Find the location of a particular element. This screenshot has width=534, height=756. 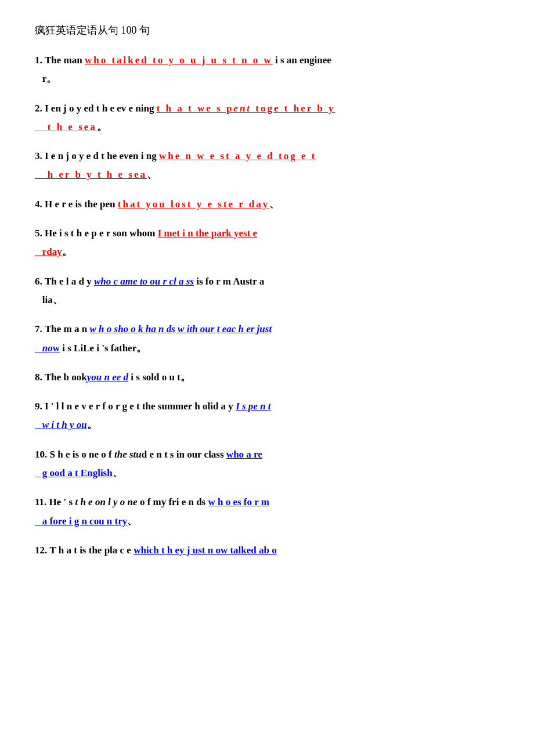

s4-clause: that you lost y e ste r day is located at coordinates (194, 204).